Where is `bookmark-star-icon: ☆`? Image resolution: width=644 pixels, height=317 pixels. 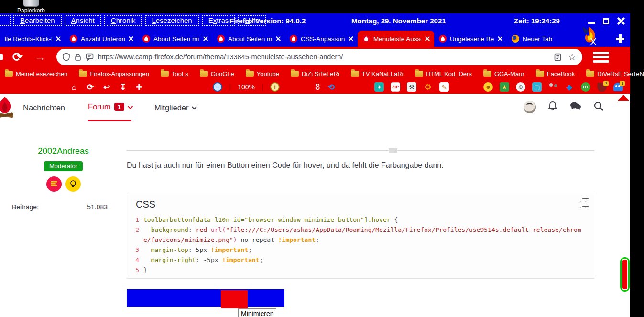 bookmark-star-icon: ☆ is located at coordinates (572, 57).